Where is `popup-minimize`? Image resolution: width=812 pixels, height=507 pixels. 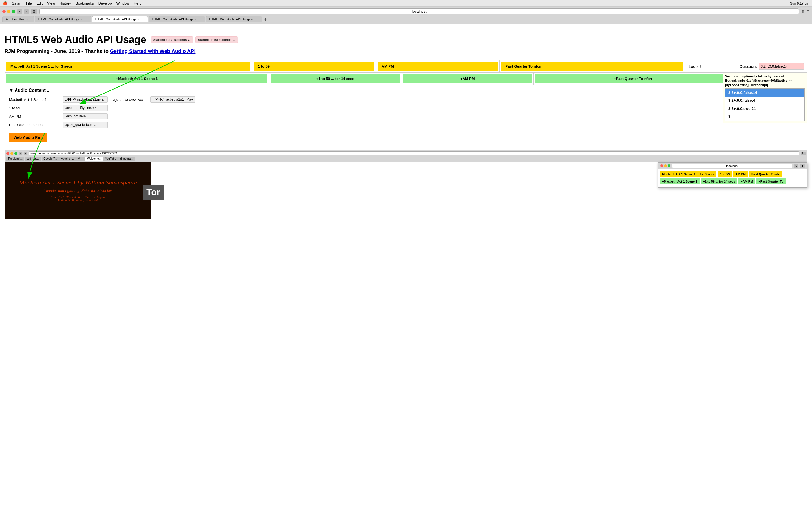 popup-minimize is located at coordinates (665, 166).